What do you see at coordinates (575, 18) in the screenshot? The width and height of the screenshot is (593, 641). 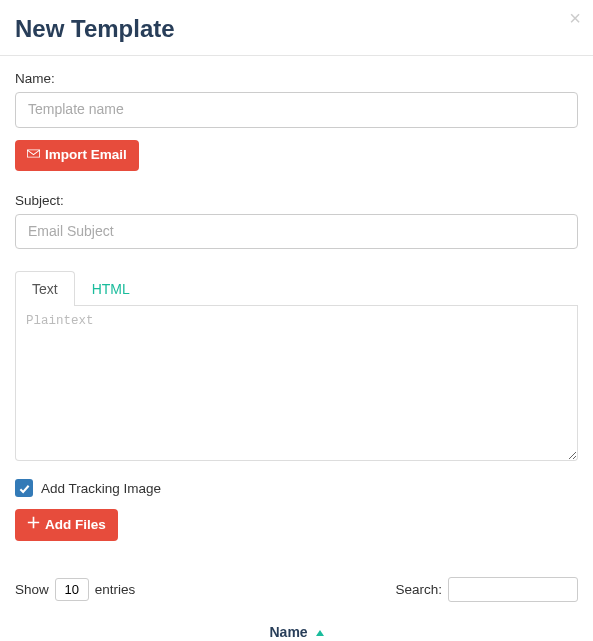 I see `close-button: ×` at bounding box center [575, 18].